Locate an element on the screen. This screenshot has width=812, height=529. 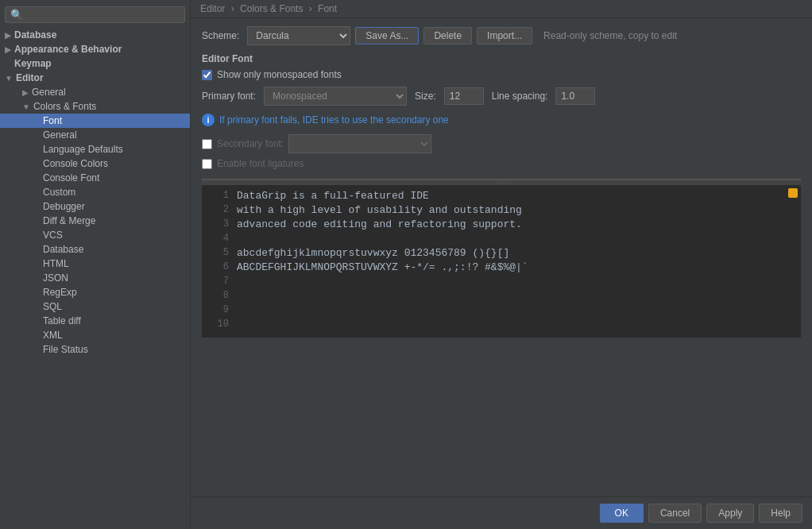
code-line-6: 6 ABCDEFGHIJKLMNOPQRSTUVWXYZ +-*/= .,;:!… is located at coordinates (501, 268).